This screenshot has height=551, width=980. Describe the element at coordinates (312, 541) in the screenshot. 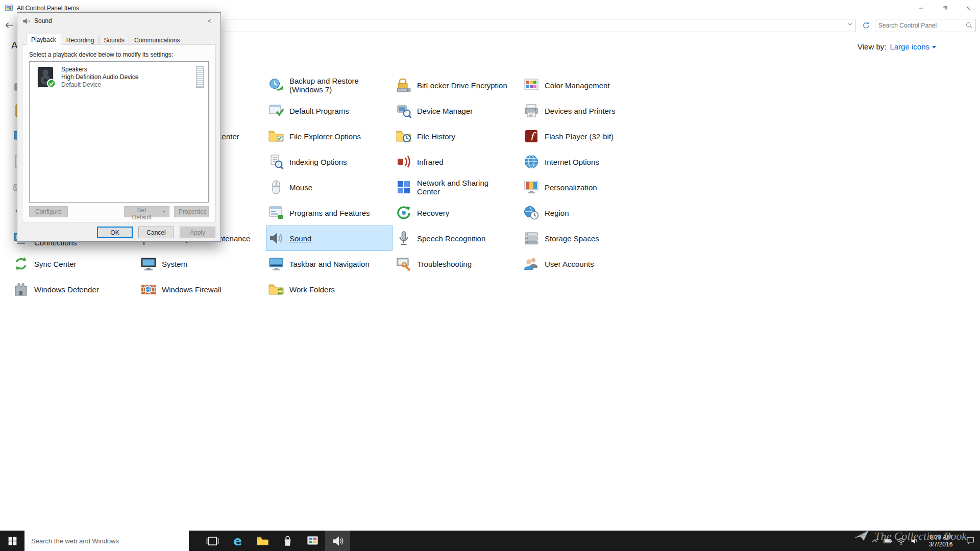

I see `taskbar-control-panel-icon` at that location.